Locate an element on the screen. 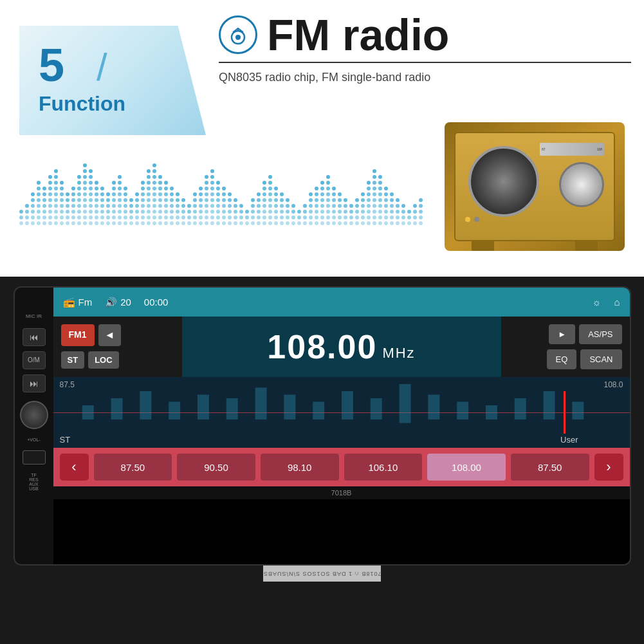  fm-band-button: FM1 is located at coordinates (78, 335).